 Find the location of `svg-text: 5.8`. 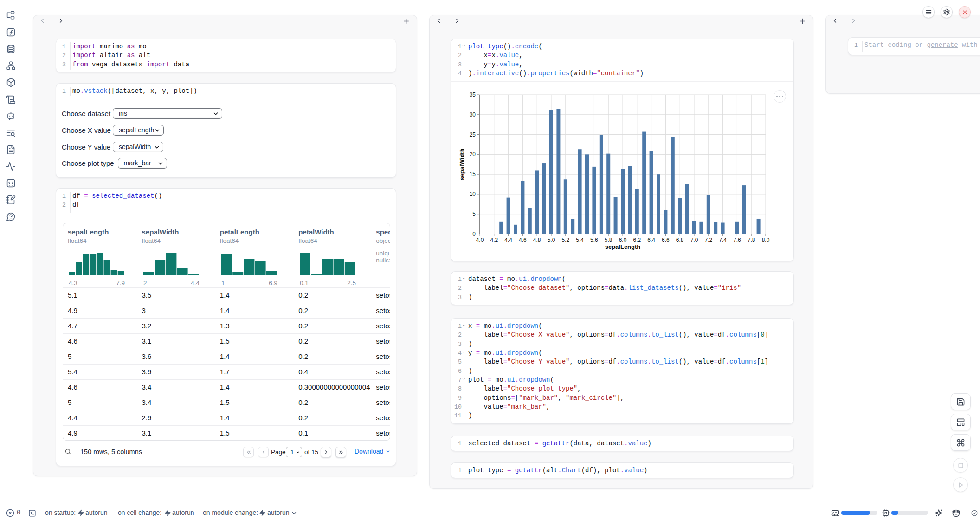

svg-text: 5.8 is located at coordinates (609, 240).